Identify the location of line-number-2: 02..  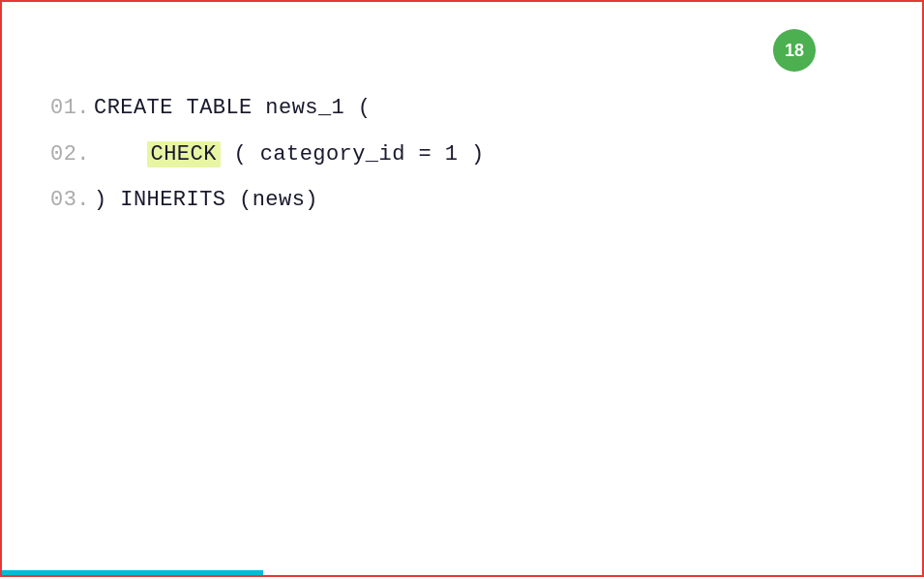
(72, 155).